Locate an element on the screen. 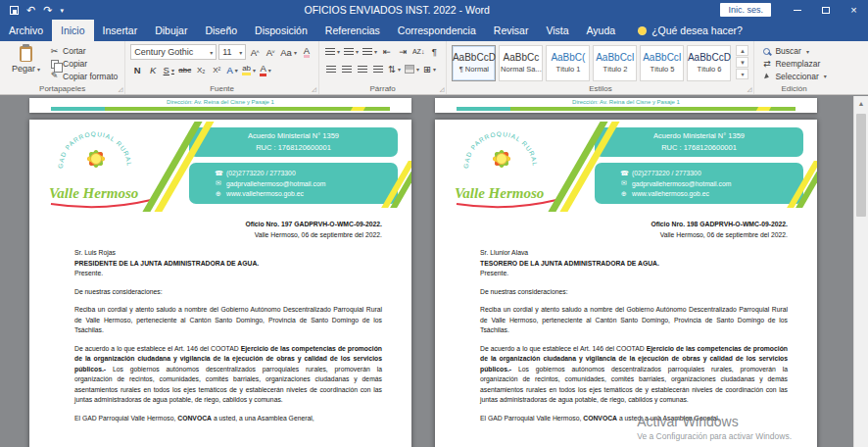  paragraph-2: De acuerdo a lo que establece el Art. 14… is located at coordinates (228, 374).